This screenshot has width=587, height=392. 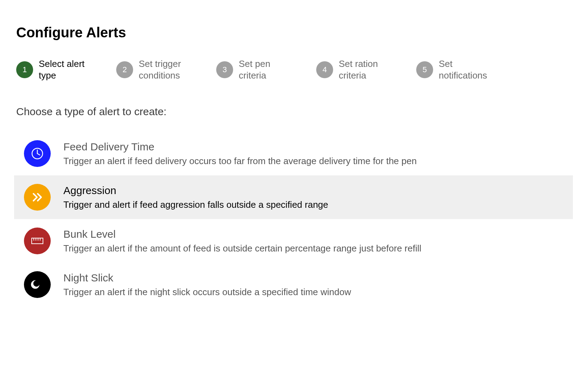 What do you see at coordinates (37, 154) in the screenshot?
I see `clock-icon` at bounding box center [37, 154].